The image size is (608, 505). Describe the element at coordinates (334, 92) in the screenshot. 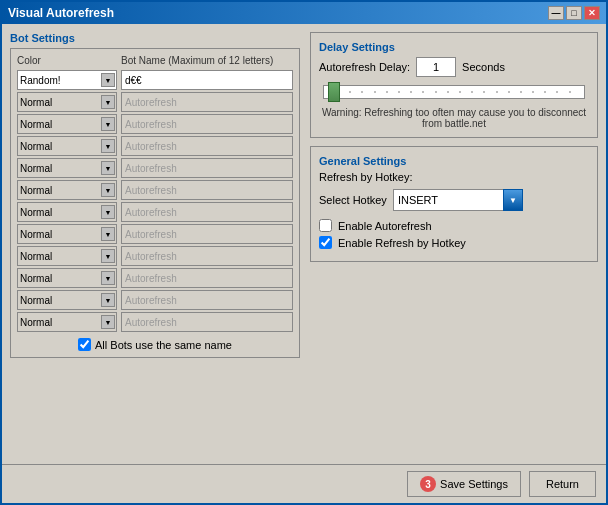

I see `slider-thumb` at that location.